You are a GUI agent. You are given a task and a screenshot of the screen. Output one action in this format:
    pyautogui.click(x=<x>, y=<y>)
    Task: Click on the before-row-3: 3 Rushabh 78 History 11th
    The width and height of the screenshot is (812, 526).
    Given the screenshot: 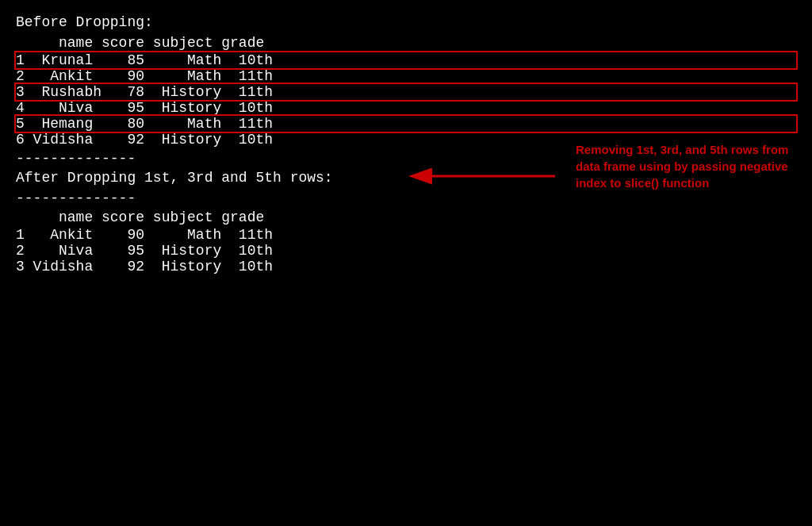 What is the action you would take?
    pyautogui.click(x=406, y=92)
    